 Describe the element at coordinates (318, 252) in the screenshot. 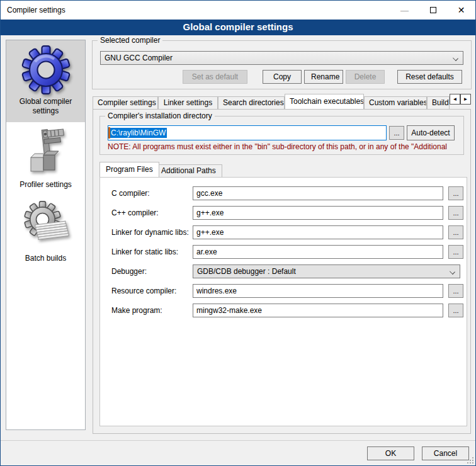

I see `linker-static-input` at that location.